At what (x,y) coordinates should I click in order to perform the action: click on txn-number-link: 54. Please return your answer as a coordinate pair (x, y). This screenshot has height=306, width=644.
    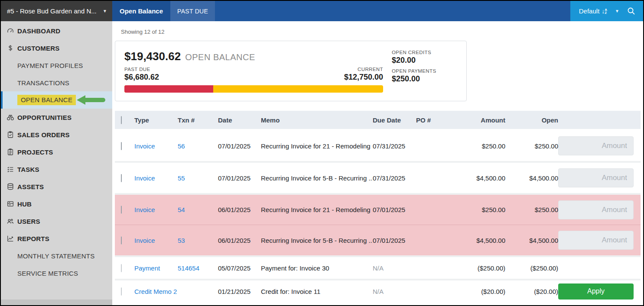
    Looking at the image, I should click on (198, 209).